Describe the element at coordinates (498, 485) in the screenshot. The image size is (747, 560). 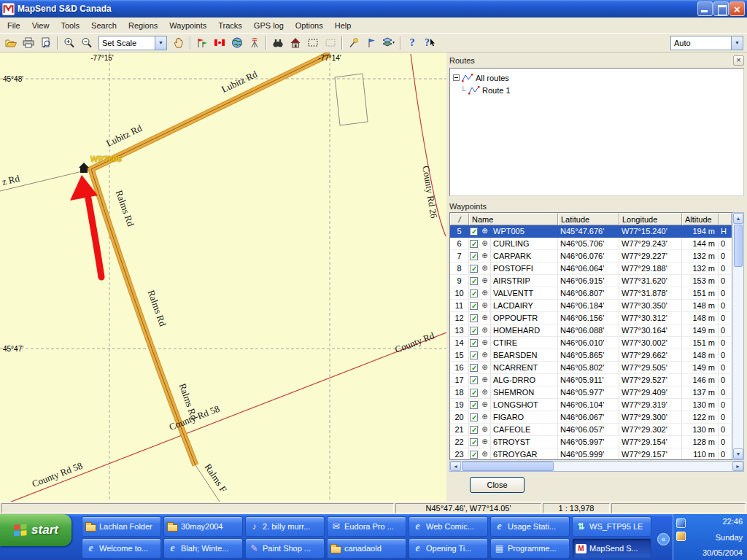
I see `close-waypoints-button: Close` at that location.